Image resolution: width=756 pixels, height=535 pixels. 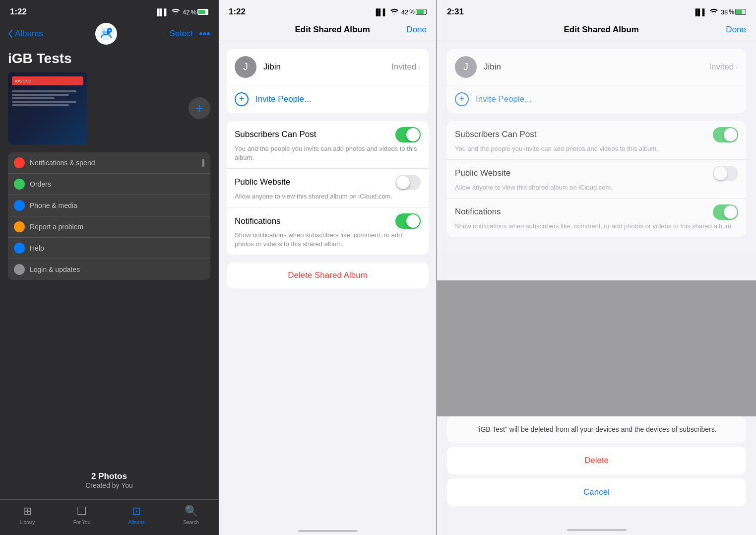 I want to click on p1-photos-count: 2 Photos, so click(x=109, y=476).